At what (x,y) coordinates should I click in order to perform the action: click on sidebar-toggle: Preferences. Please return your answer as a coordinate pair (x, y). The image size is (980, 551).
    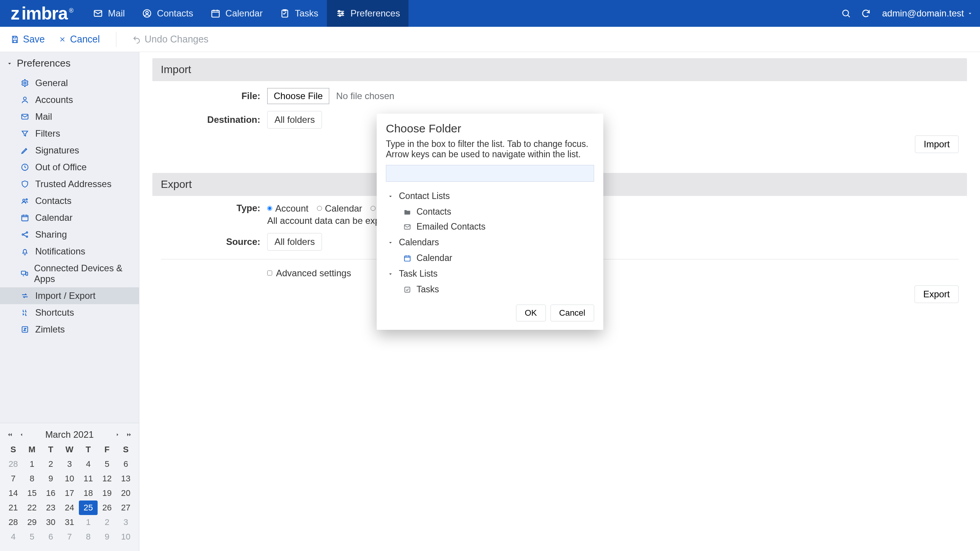
    Looking at the image, I should click on (70, 64).